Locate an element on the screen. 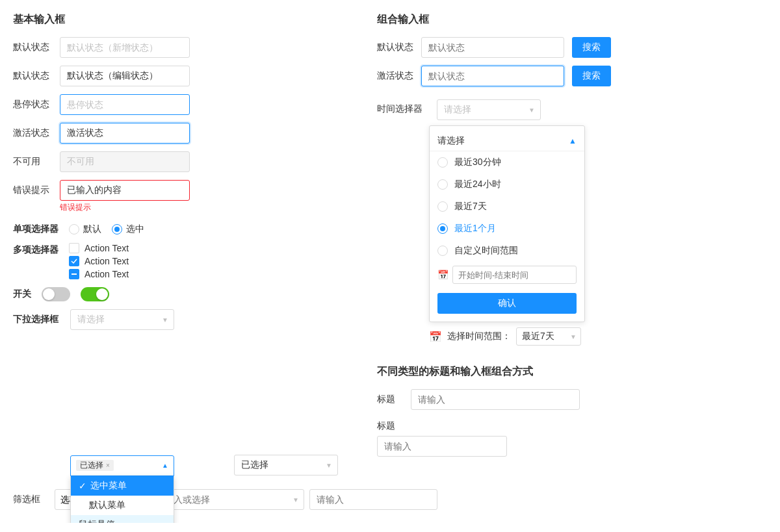 This screenshot has width=780, height=532. time-option-30min-label: 最近30分钟 is located at coordinates (478, 162).